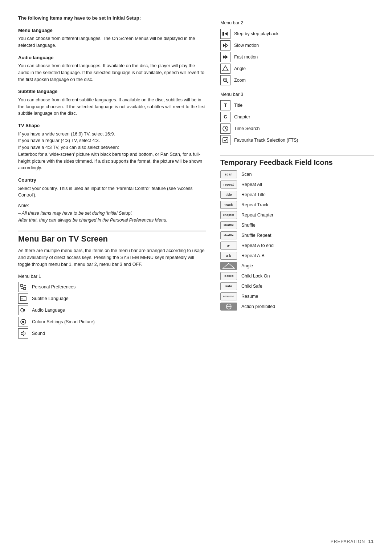 Image resolution: width=392 pixels, height=555 pixels. What do you see at coordinates (112, 310) in the screenshot?
I see `menu-bar-1-list: Personal Preferences Subtitle Language` at bounding box center [112, 310].